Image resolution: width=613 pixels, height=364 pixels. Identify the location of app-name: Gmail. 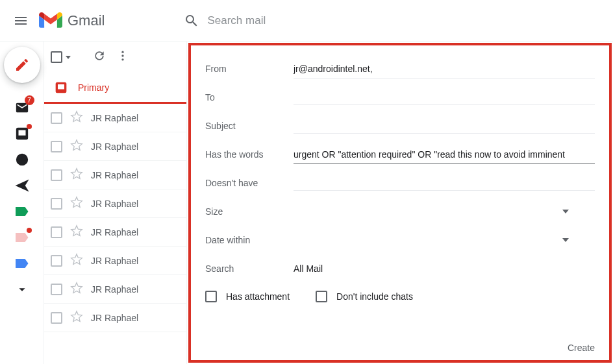
(83, 21).